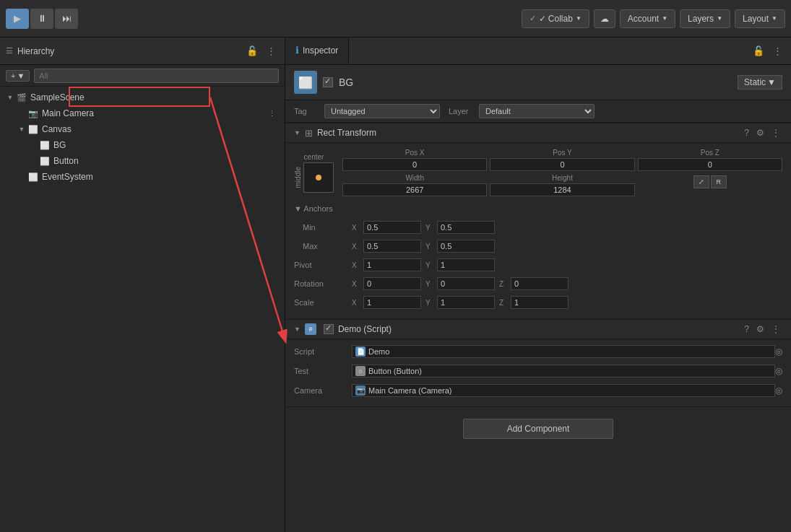 Image resolution: width=791 pixels, height=532 pixels. What do you see at coordinates (777, 51) in the screenshot?
I see `inspector-more-button: ⋮` at bounding box center [777, 51].